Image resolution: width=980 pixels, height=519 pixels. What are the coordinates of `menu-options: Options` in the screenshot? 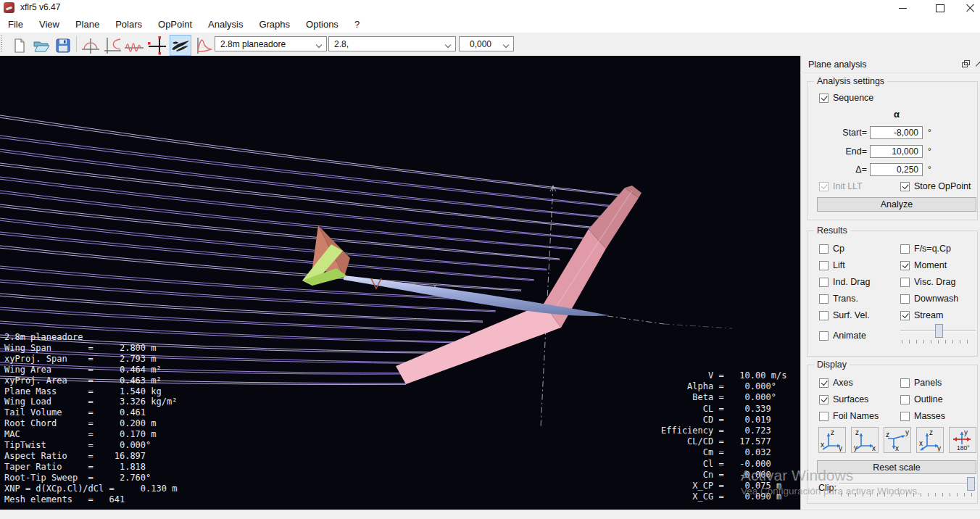 It's located at (322, 25).